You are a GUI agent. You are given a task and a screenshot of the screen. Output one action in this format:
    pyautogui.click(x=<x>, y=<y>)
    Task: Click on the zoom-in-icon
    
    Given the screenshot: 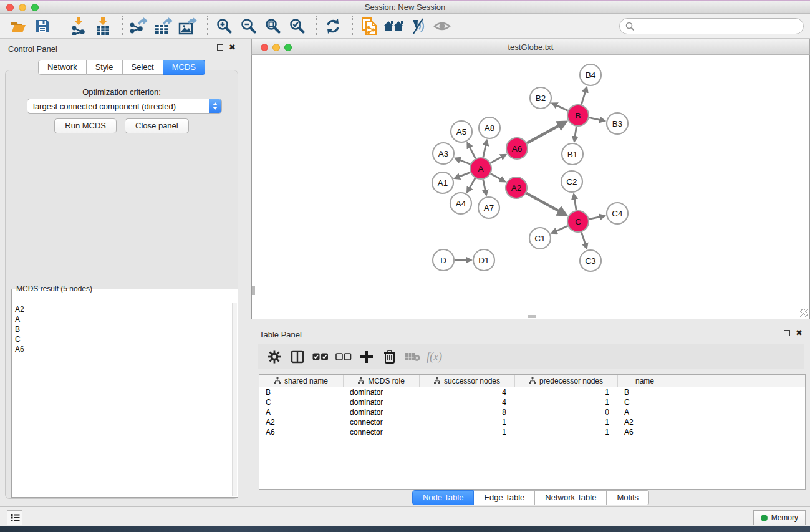 What is the action you would take?
    pyautogui.click(x=224, y=26)
    